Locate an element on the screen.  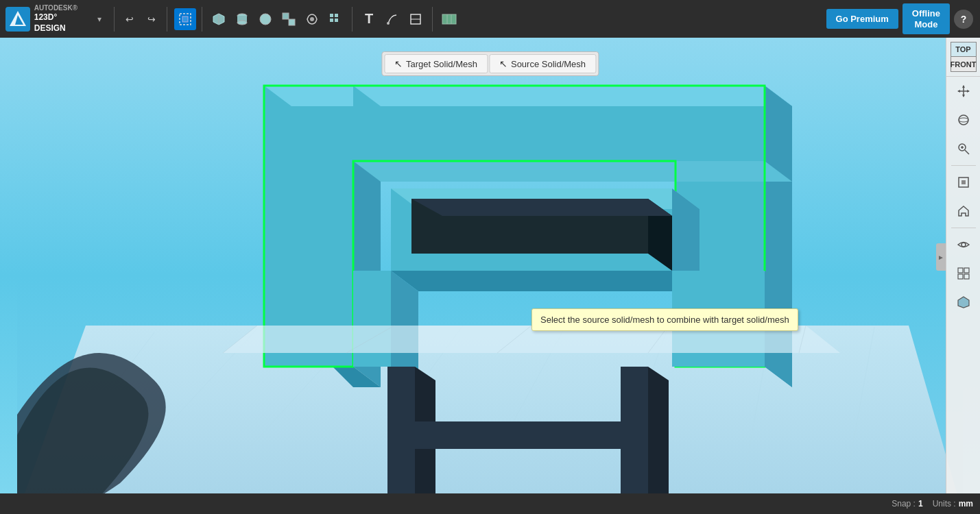
help-button: ? is located at coordinates (964, 19).